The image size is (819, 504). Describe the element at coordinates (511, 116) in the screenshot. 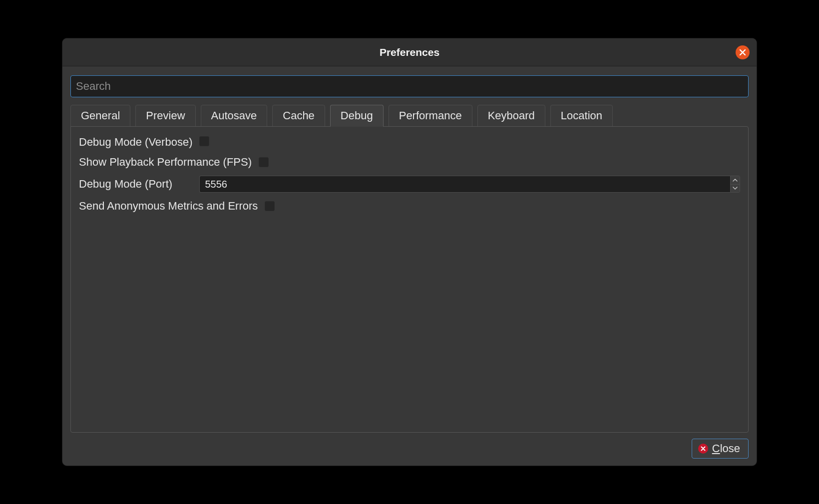

I see `tab-keyboard: Keyboard` at that location.